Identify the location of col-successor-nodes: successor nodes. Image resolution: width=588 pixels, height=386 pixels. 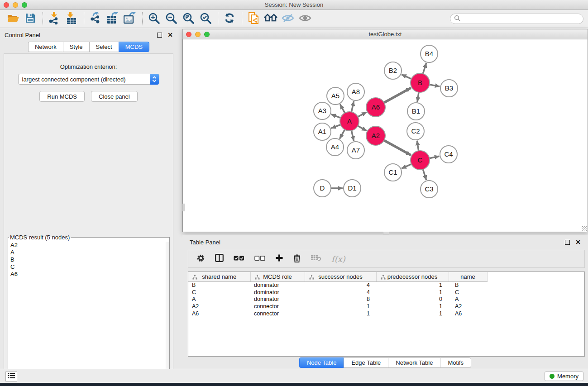
(340, 277).